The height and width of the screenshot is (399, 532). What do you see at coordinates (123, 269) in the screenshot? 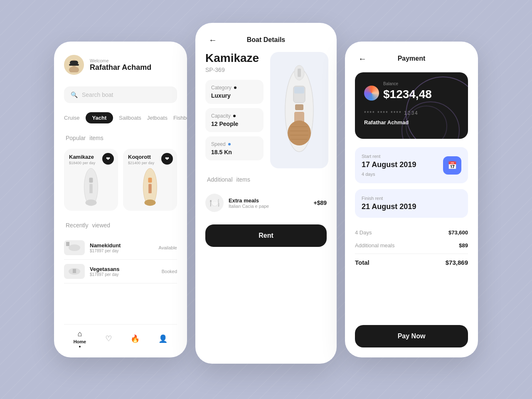
I see `recent-name: Vegetasans` at bounding box center [123, 269].